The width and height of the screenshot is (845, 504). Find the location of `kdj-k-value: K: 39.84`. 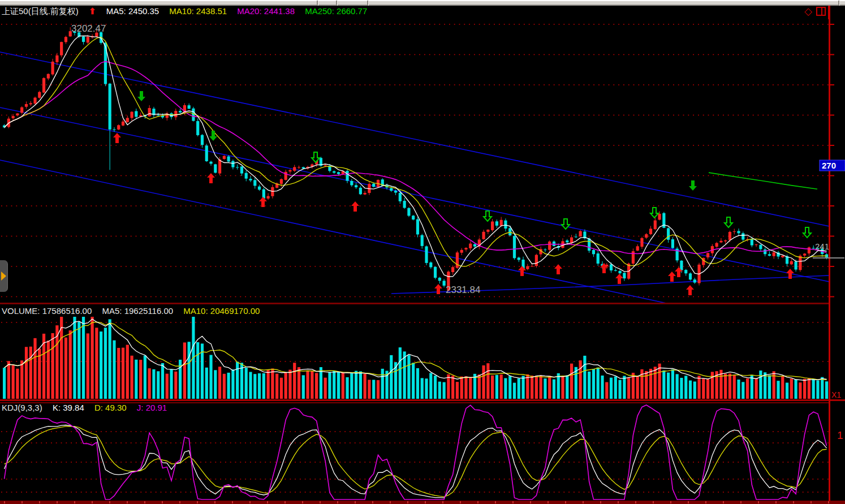

kdj-k-value: K: 39.84 is located at coordinates (68, 407).